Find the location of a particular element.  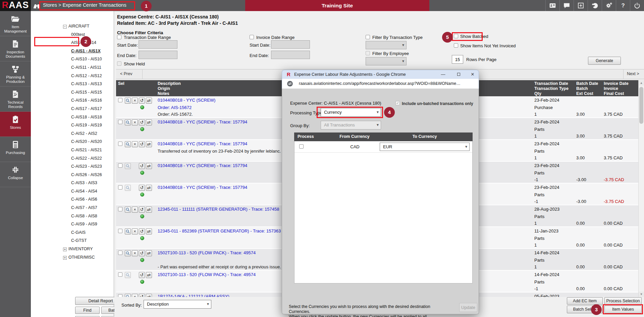

to-currency-select: EUR ▾ is located at coordinates (425, 147).